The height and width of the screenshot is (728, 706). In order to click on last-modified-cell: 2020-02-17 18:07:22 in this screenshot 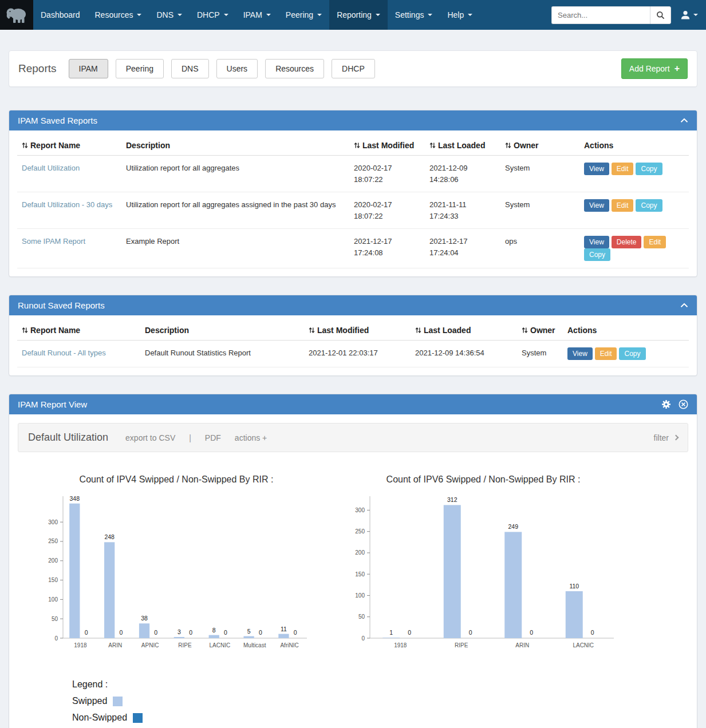, I will do `click(387, 174)`.